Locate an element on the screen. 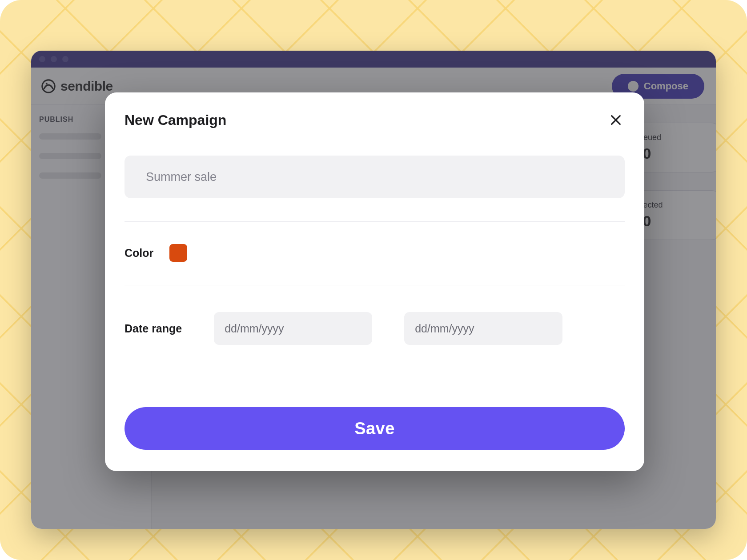 Image resolution: width=747 pixels, height=560 pixels. save-label: Save is located at coordinates (374, 428).